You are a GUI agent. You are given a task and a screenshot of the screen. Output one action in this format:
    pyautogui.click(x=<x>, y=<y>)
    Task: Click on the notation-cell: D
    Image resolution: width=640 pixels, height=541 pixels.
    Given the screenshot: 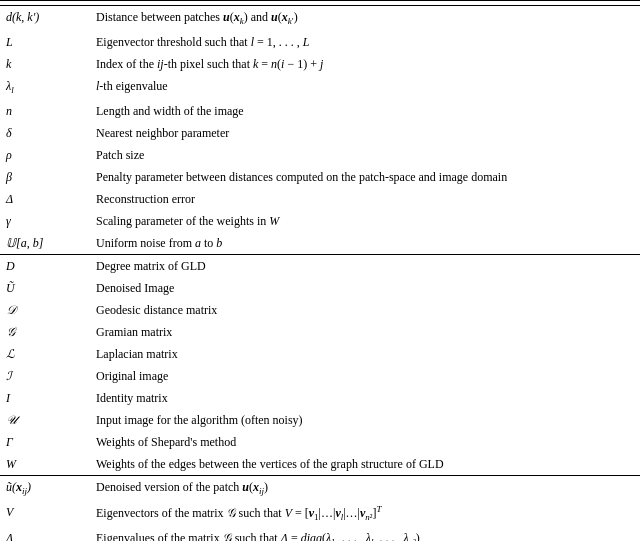 What is the action you would take?
    pyautogui.click(x=45, y=266)
    